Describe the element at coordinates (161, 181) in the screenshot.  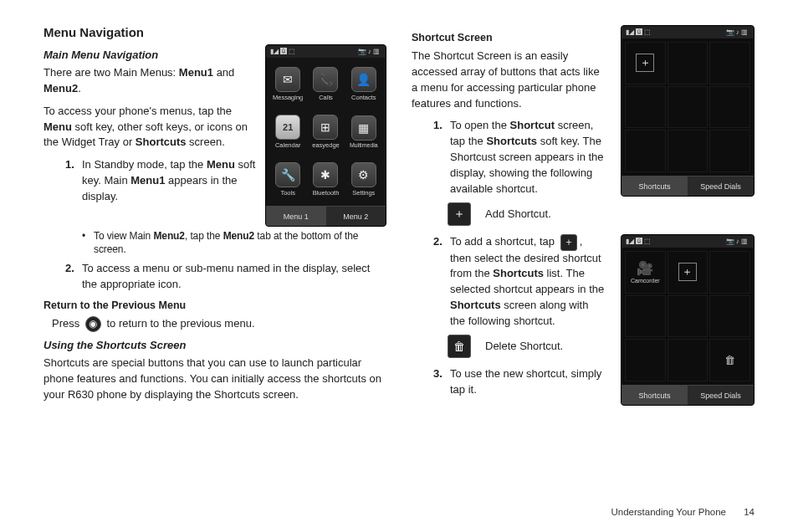
I see `step-1: In Standby mode, tap the Menu soft key. …` at that location.